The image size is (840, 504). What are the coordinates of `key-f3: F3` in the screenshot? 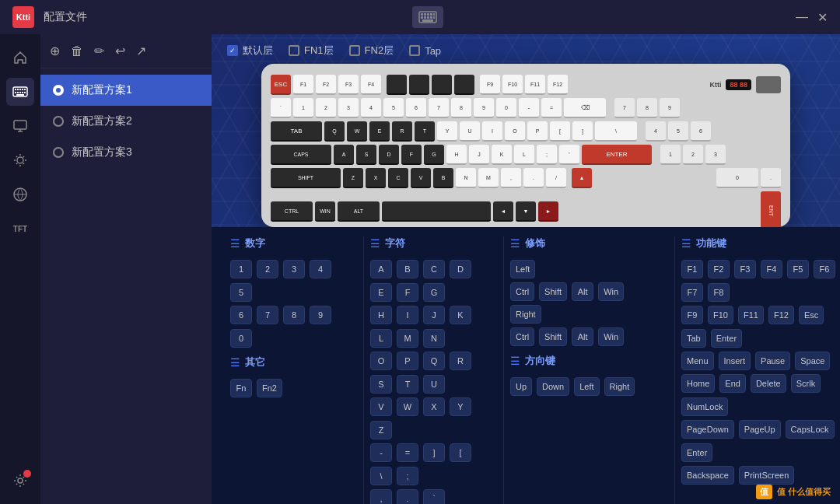 It's located at (348, 85).